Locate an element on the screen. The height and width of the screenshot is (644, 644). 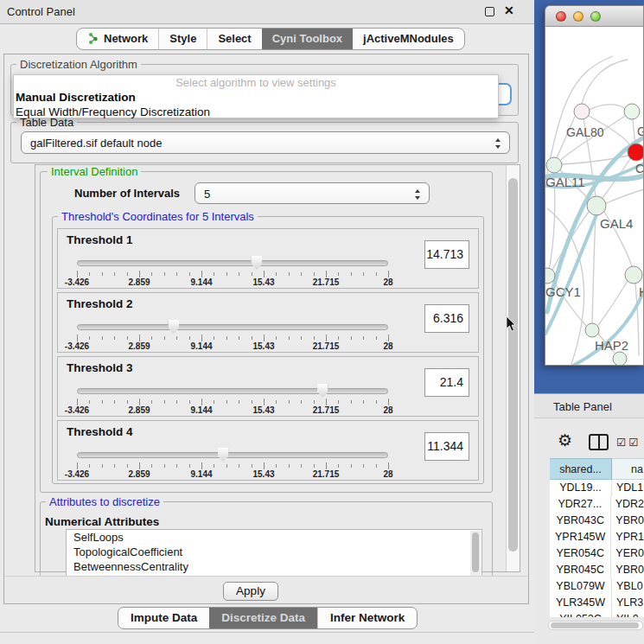
network-edge is located at coordinates (625, 196).